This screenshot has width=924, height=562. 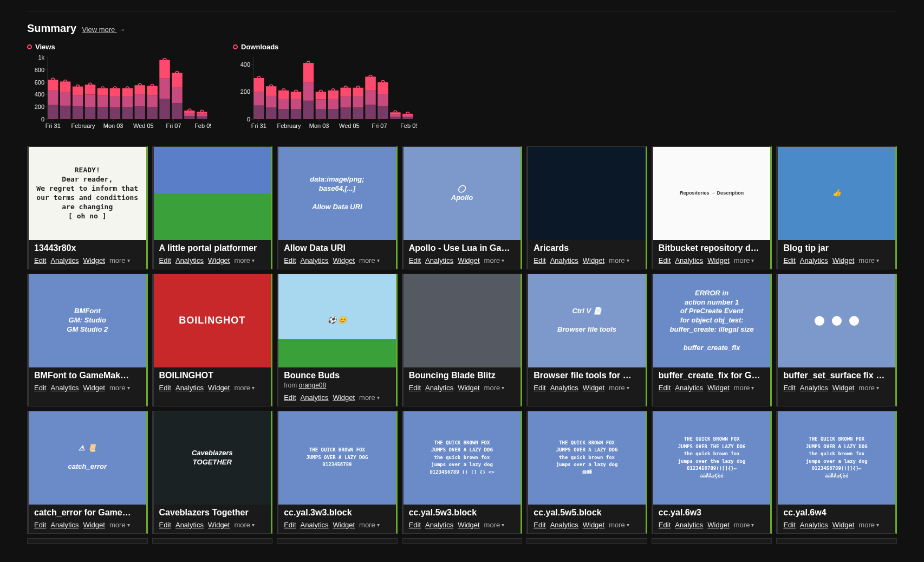 What do you see at coordinates (712, 193) in the screenshot?
I see `project-thumbnail: Repositories → Description` at bounding box center [712, 193].